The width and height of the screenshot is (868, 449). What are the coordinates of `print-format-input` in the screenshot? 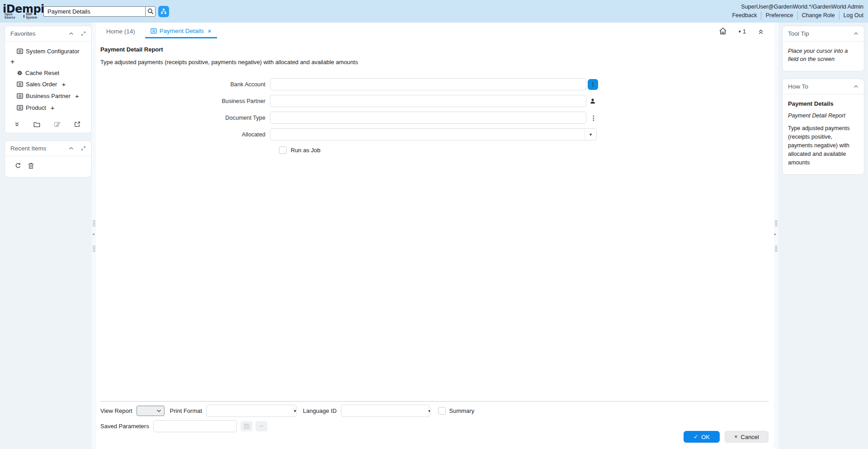 It's located at (250, 411).